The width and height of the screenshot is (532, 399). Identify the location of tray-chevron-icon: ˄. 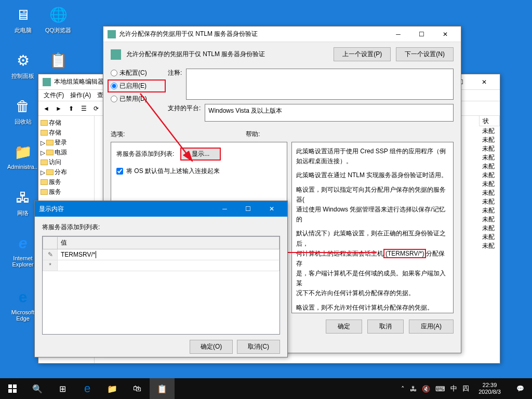
(403, 389).